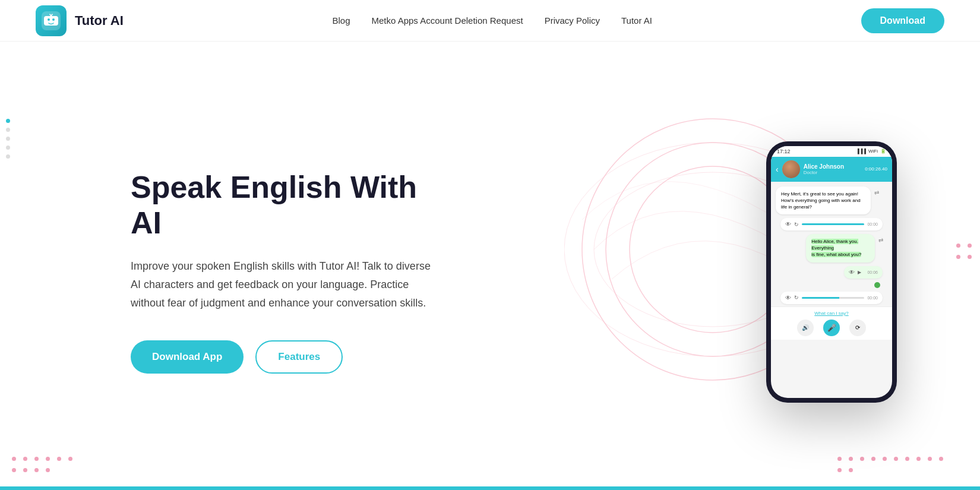 The image size is (980, 490). What do you see at coordinates (832, 285) in the screenshot?
I see `mic-status-area` at bounding box center [832, 285].